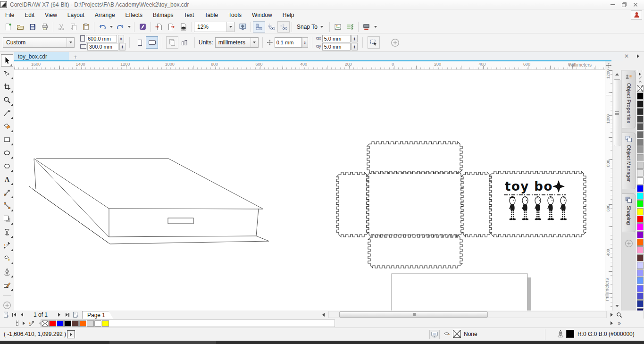 Image resolution: width=644 pixels, height=344 pixels. What do you see at coordinates (172, 42) in the screenshot?
I see `all-pages-button` at bounding box center [172, 42].